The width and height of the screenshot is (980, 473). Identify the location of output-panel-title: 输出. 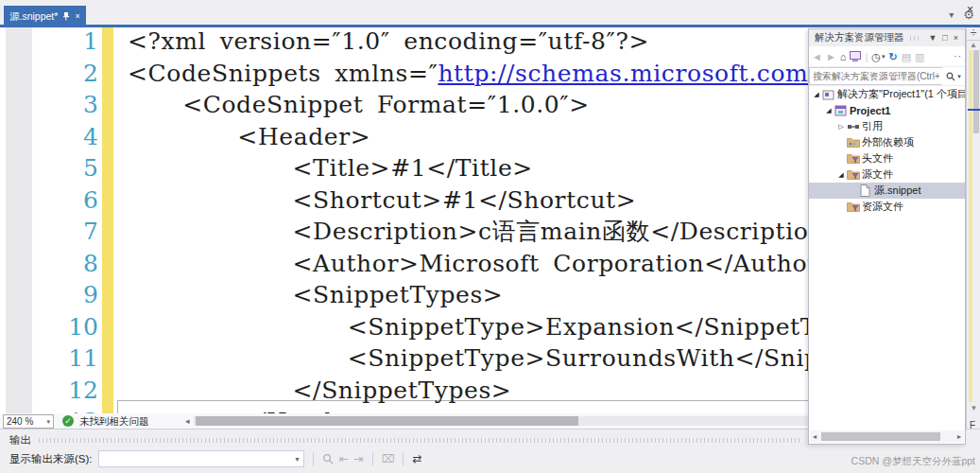
(21, 441).